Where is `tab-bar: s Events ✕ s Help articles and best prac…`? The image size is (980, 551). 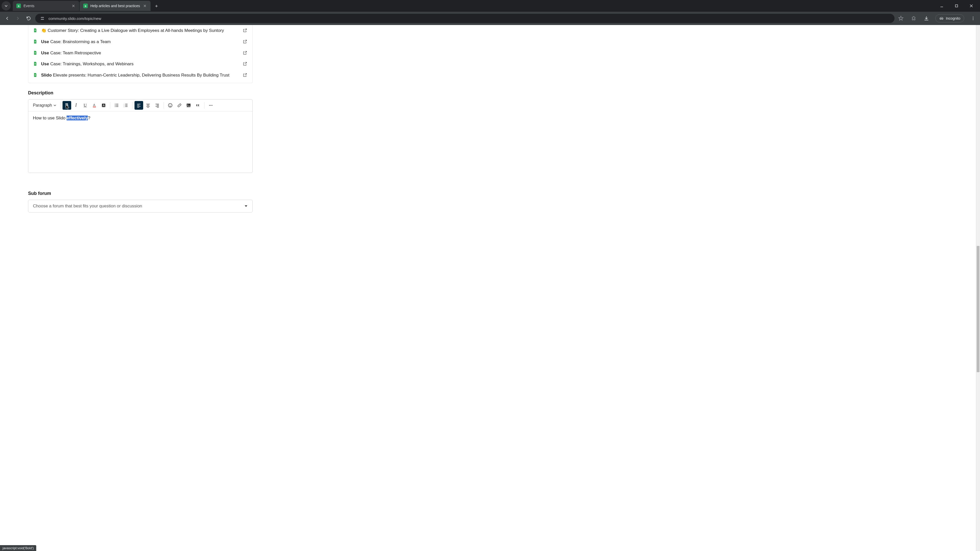
tab-bar: s Events ✕ s Help articles and best prac… is located at coordinates (490, 6).